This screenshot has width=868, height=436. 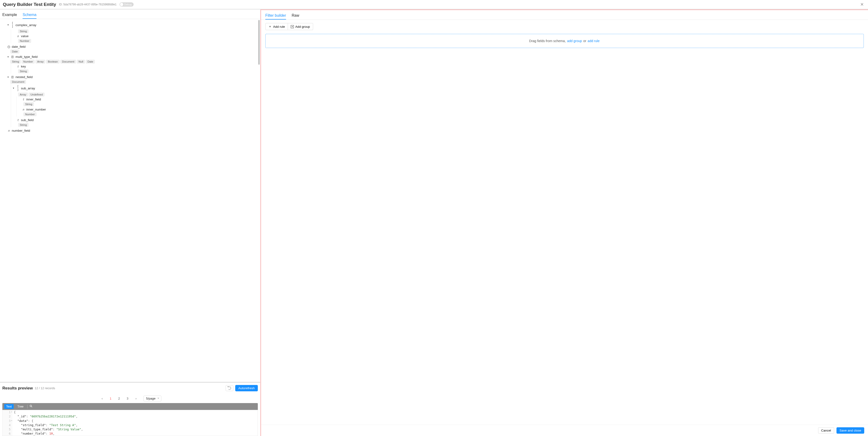 What do you see at coordinates (136, 120) in the screenshot?
I see `schema-field-sub-field: t sub_field` at bounding box center [136, 120].